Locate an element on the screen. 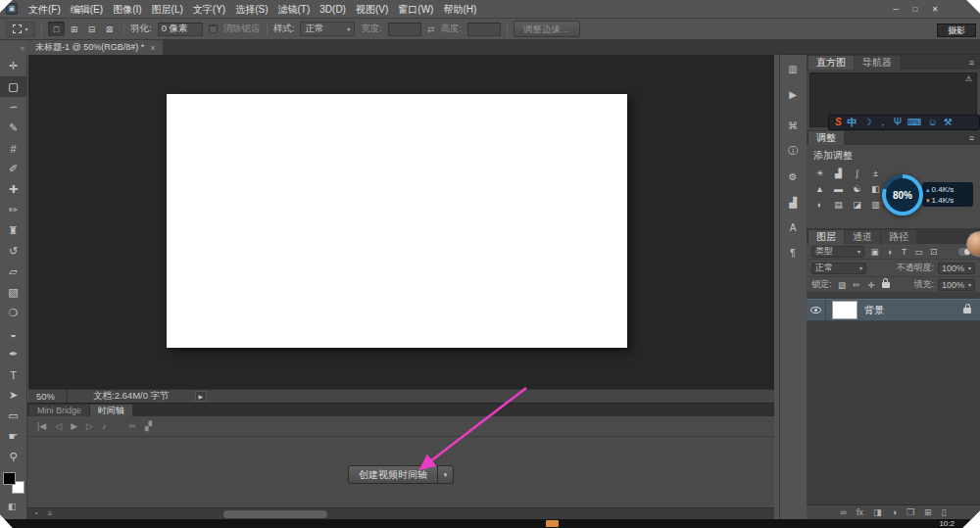  menu-item: 编辑(E) is located at coordinates (86, 10).